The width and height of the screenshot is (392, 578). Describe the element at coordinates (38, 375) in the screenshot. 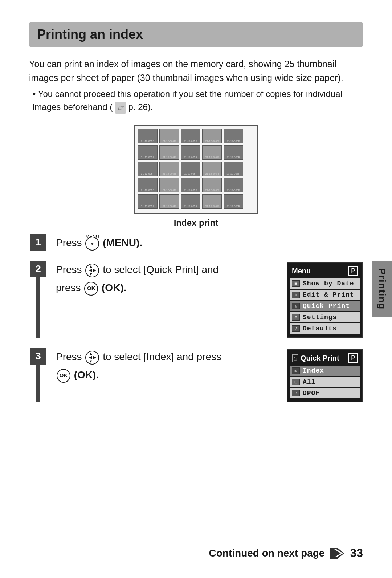

I see `step-3-number-block: 3` at that location.